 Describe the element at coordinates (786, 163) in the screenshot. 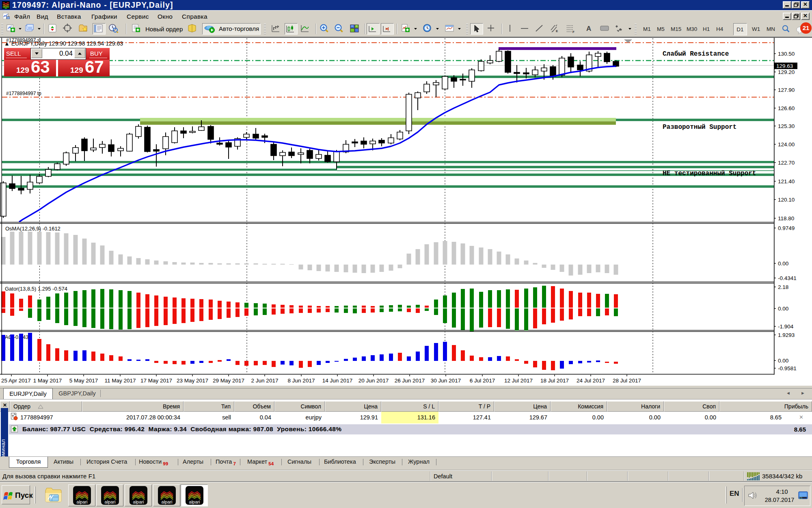

I see `svg-text: 122.70` at that location.